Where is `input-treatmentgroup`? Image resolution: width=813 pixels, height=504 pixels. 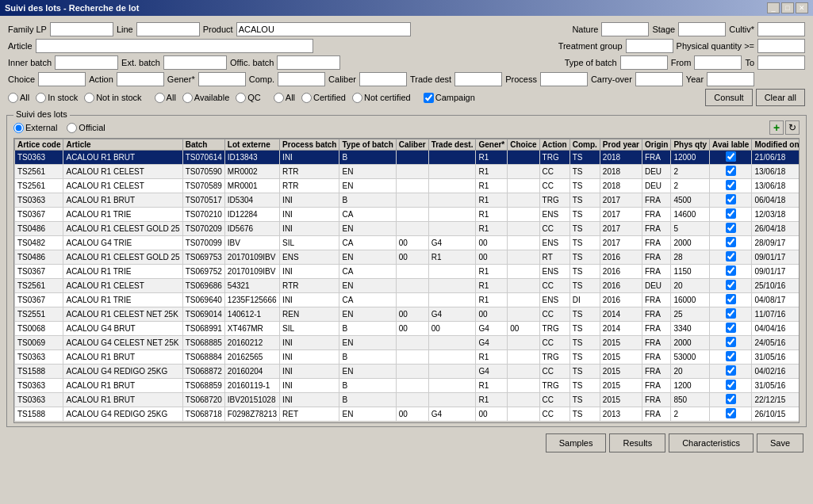
input-treatmentgroup is located at coordinates (650, 46).